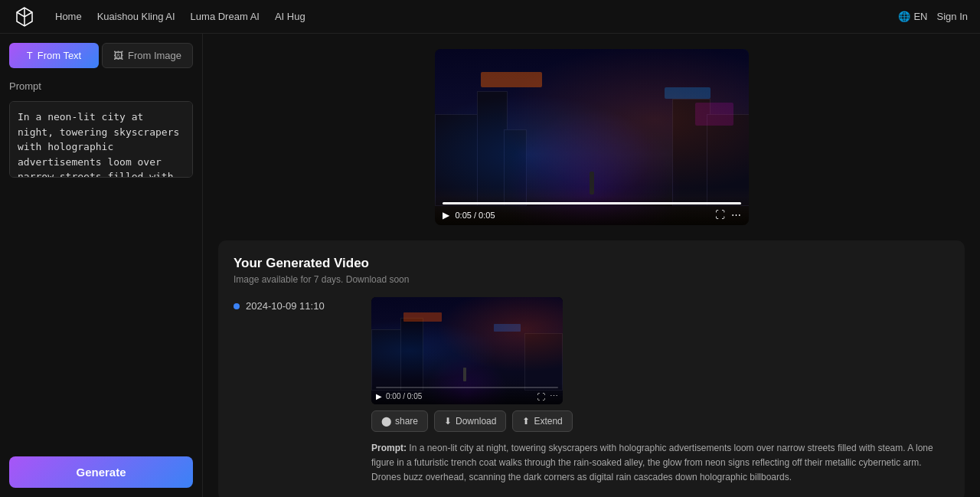 This screenshot has width=980, height=497. I want to click on video-thumbnail: ▶ 0:00 / 0:05 ⛶ ⋯, so click(467, 351).